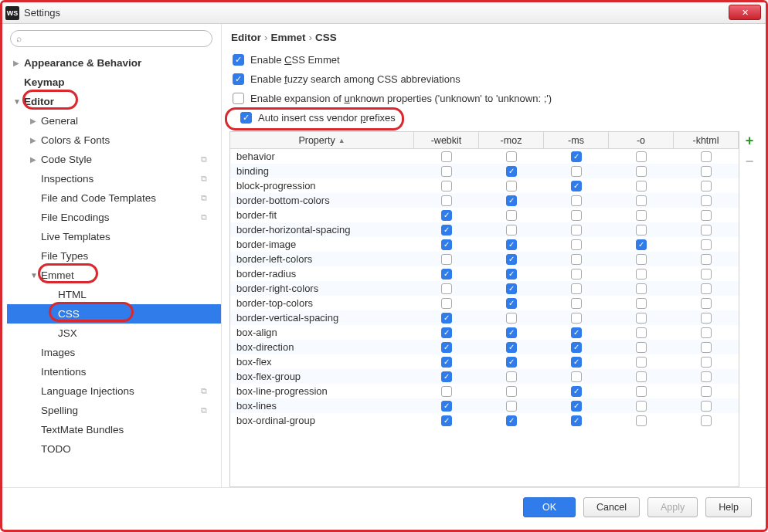 This screenshot has width=768, height=532. I want to click on table-row: border-right-colors, so click(484, 289).